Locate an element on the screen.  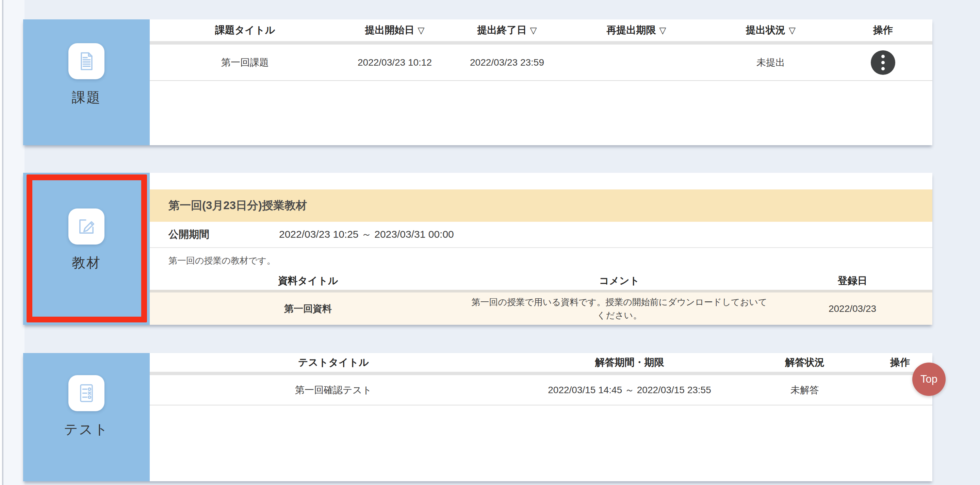
assignments-col-status-label: 提出状況 is located at coordinates (765, 30).